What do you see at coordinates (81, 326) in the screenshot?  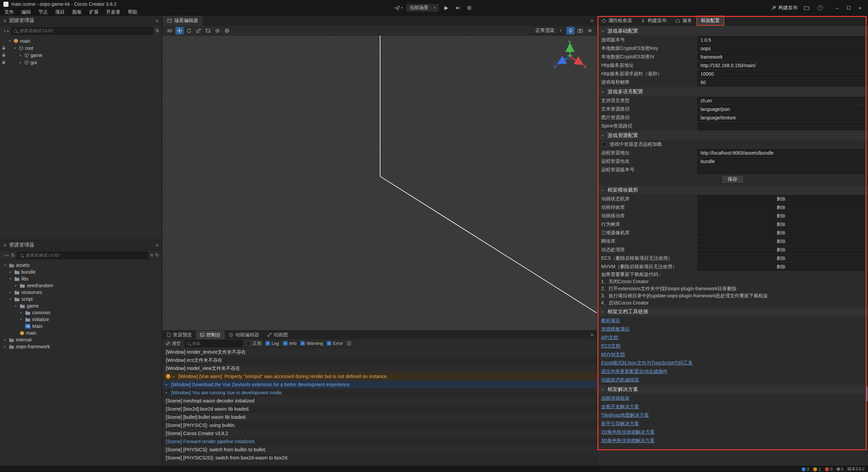 I see `asset-node-Main: TS Main` at bounding box center [81, 326].